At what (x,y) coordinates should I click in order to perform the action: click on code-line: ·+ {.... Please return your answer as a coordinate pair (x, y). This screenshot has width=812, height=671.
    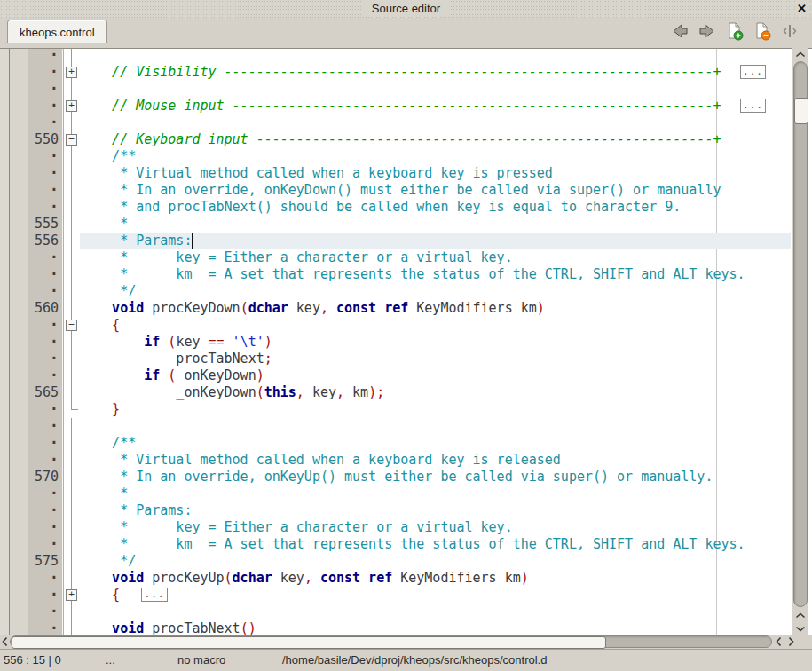
    Looking at the image, I should click on (396, 595).